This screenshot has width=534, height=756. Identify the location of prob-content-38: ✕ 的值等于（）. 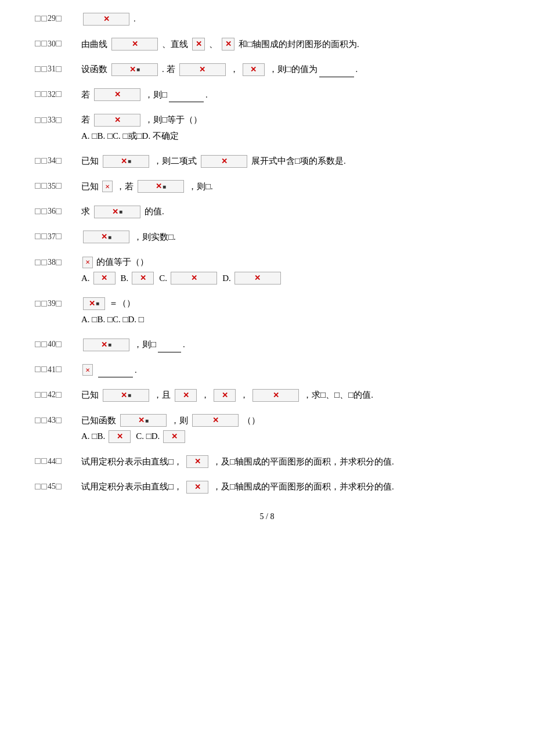
(115, 262).